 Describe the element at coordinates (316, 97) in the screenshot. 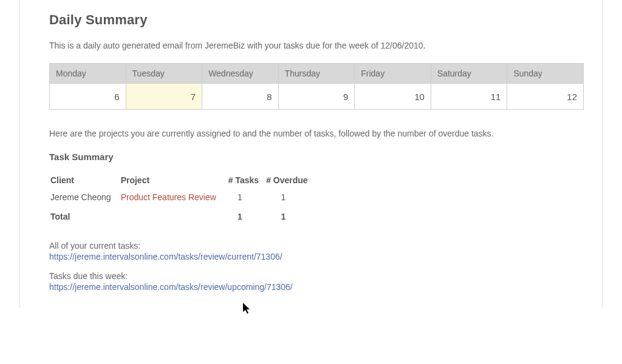

I see `day-cell: 9` at that location.